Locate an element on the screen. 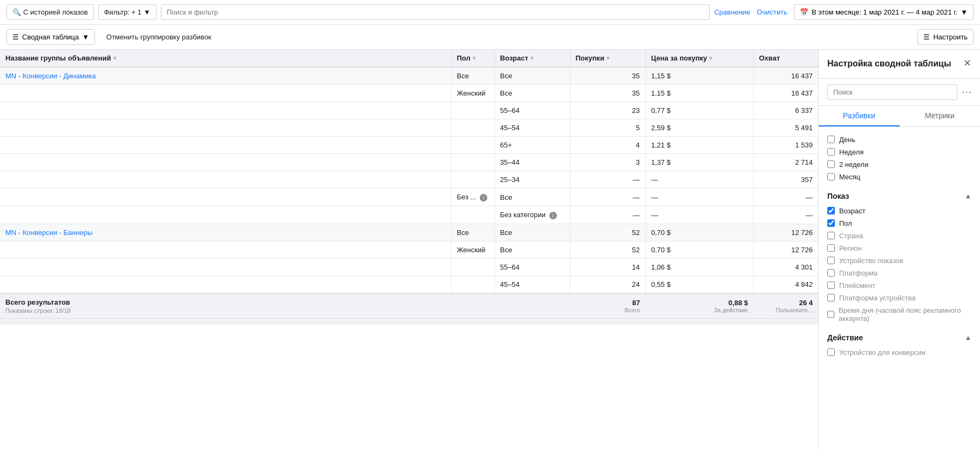 The image size is (980, 450). show-checkbox-item: Платформа is located at coordinates (899, 273).